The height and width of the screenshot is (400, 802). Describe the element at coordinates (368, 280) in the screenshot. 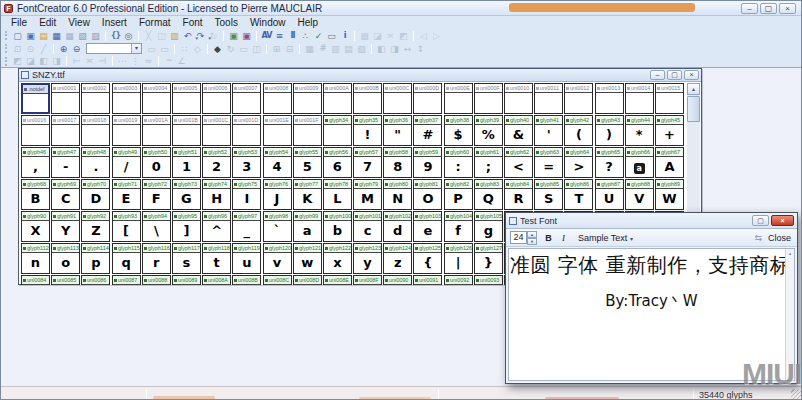

I see `glyph-cell-uni008F: uni008F` at that location.